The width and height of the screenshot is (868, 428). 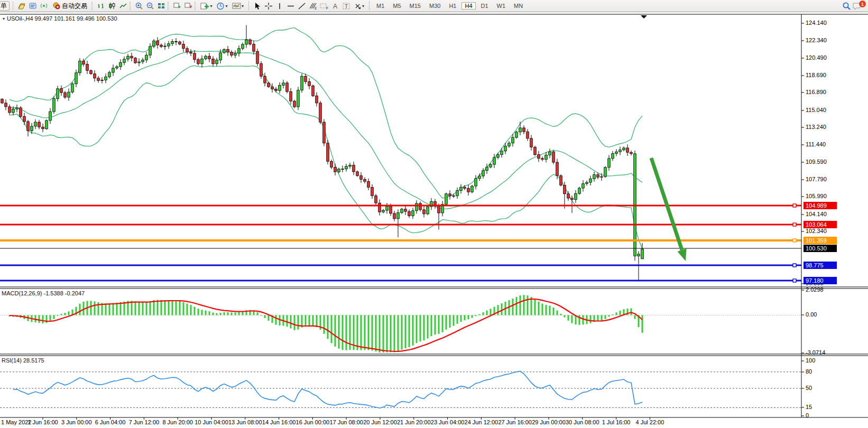 What do you see at coordinates (335, 6) in the screenshot?
I see `svg-text: A` at bounding box center [335, 6].